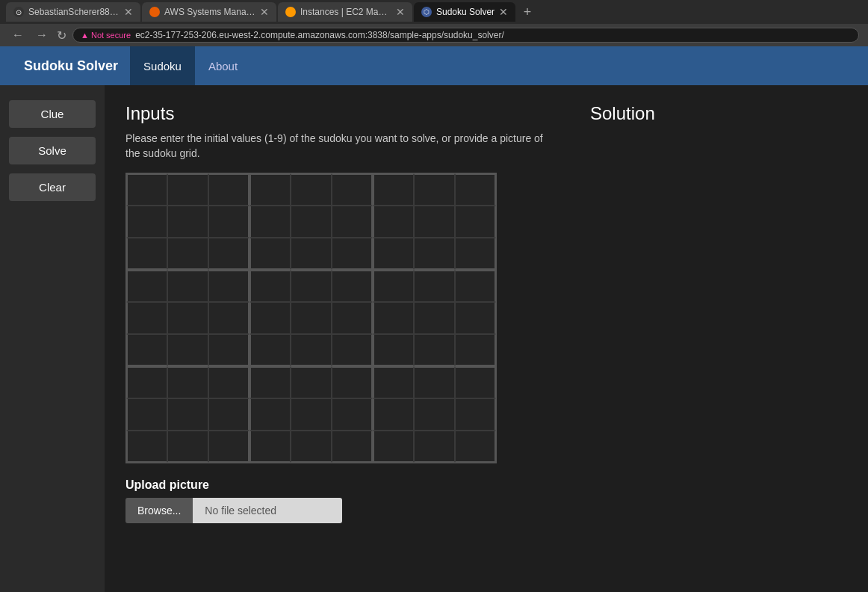 This screenshot has height=592, width=868. I want to click on tab-aws-close: ✕, so click(264, 12).